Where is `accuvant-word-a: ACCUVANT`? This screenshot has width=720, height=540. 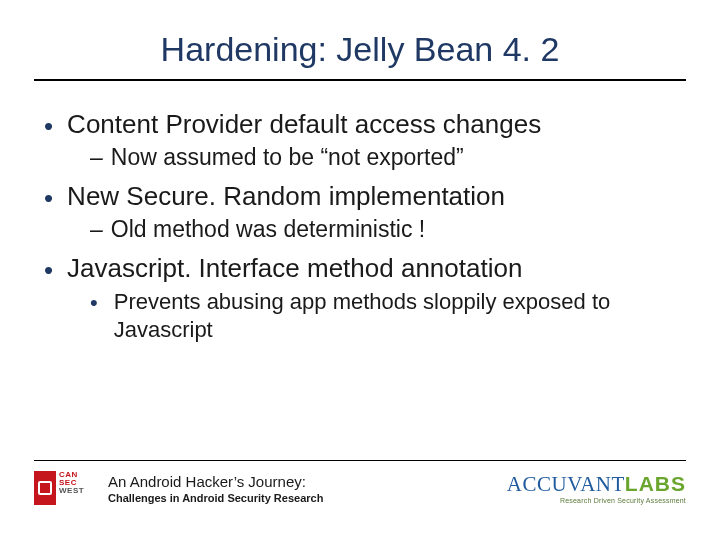 accuvant-word-a: ACCUVANT is located at coordinates (566, 484).